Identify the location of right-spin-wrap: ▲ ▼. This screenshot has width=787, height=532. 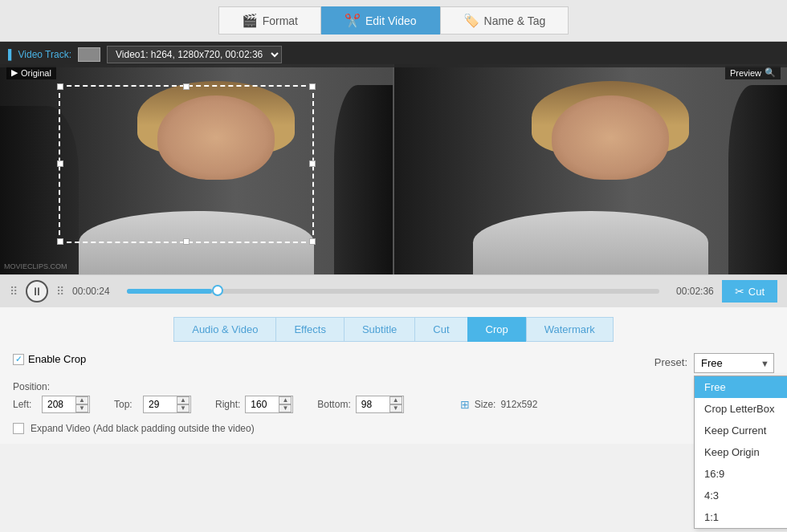
(269, 404).